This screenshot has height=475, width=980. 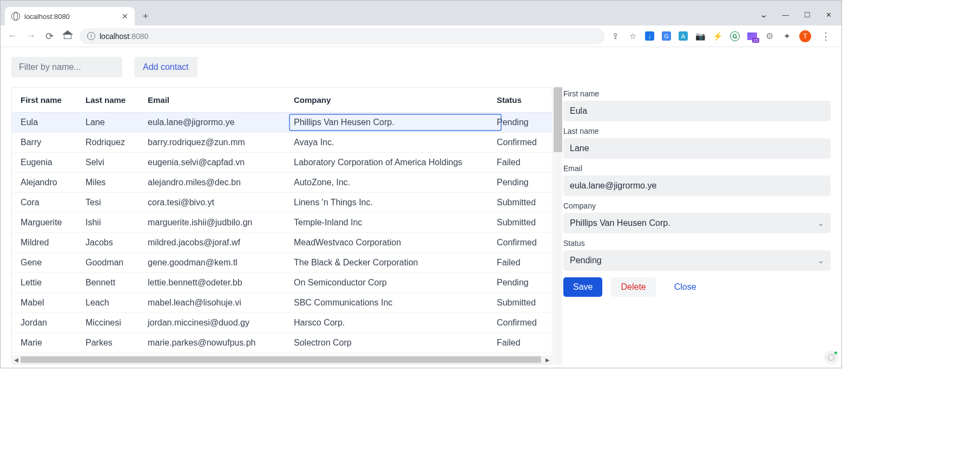 What do you see at coordinates (395, 343) in the screenshot?
I see `cell-company: Solectron Corp` at bounding box center [395, 343].